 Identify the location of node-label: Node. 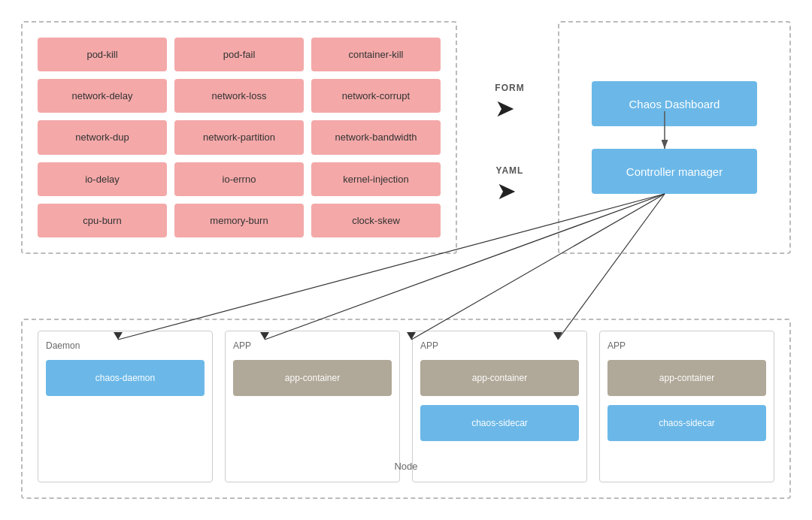
(406, 466).